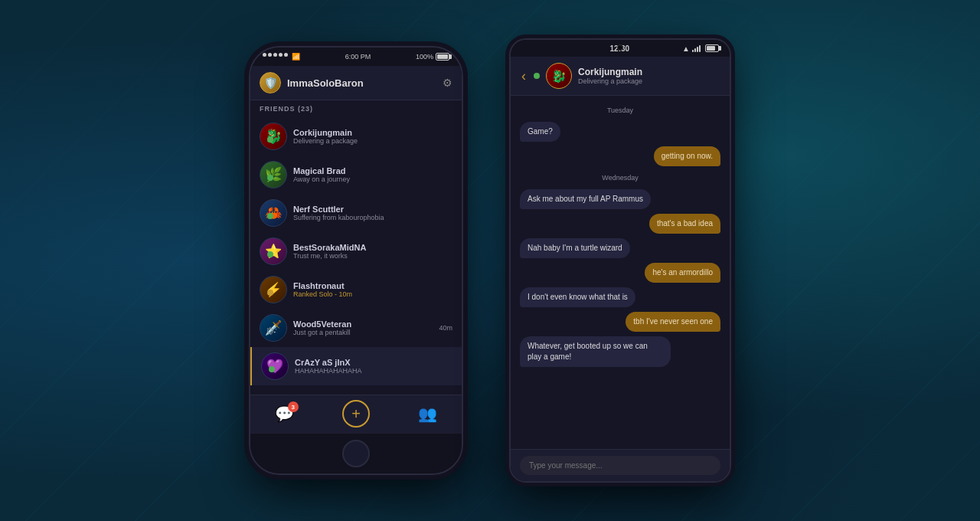 The height and width of the screenshot is (521, 980). Describe the element at coordinates (275, 366) in the screenshot. I see `friend-avatar-wrap: 💜` at that location.